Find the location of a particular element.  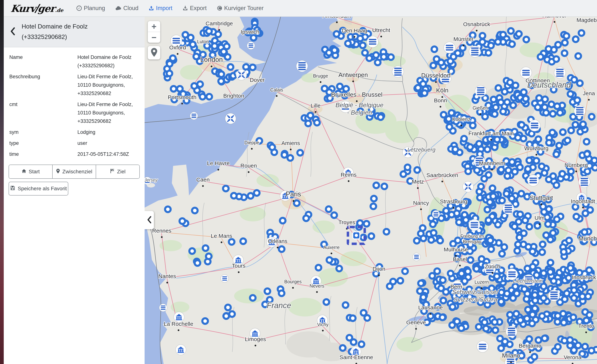

sidebar-collapse-handle is located at coordinates (149, 220).